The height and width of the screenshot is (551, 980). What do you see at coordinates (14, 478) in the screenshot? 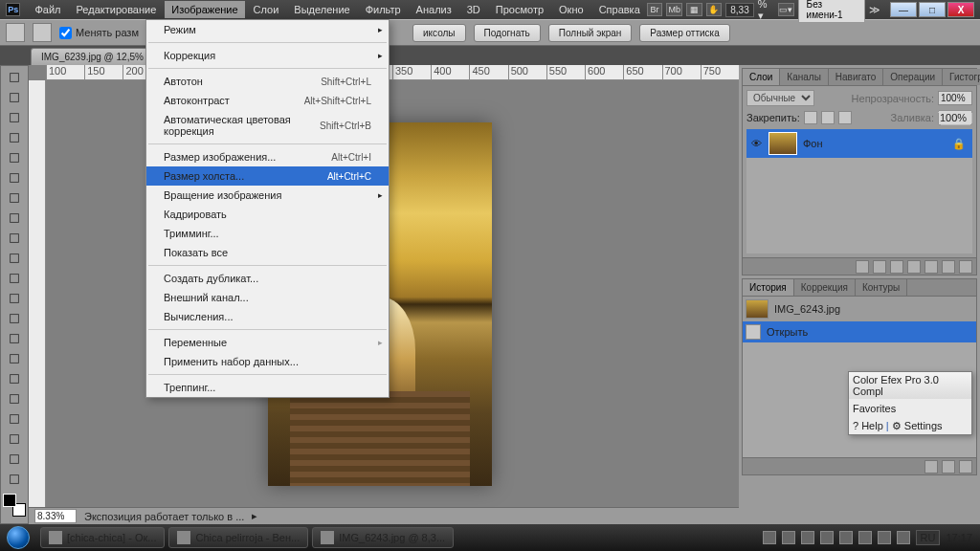
I see `zoom-tool` at bounding box center [14, 478].